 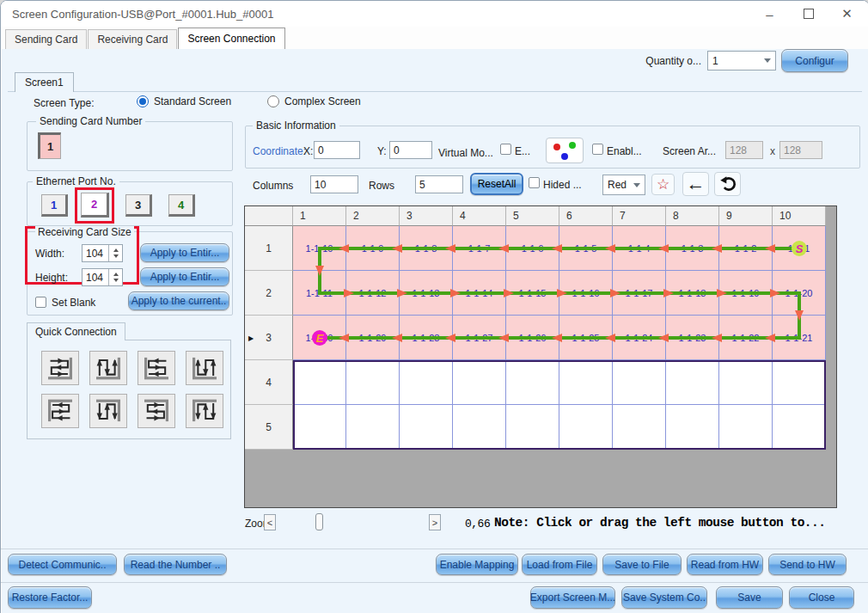 I want to click on tab-screen1: Screen1, so click(x=45, y=83).